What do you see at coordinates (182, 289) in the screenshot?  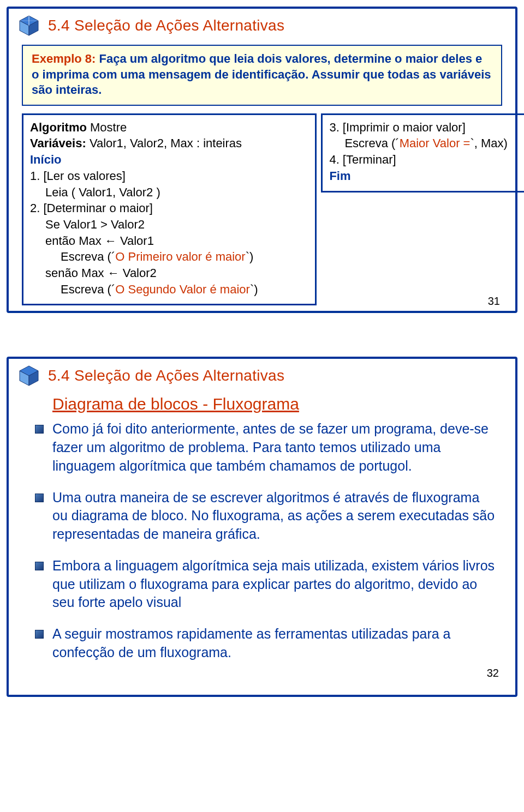 I see `escreva-2-msg: O Segundo Valor é maior` at bounding box center [182, 289].